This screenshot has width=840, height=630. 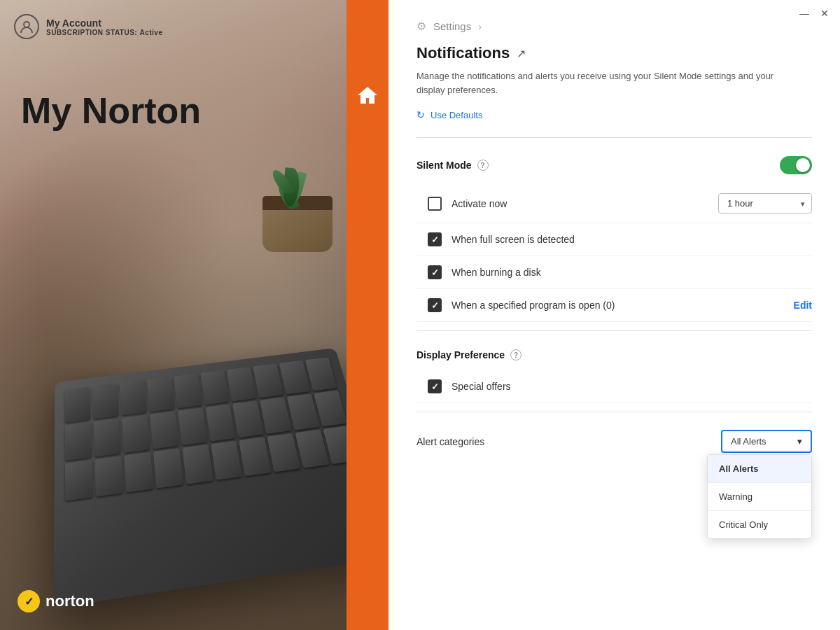 What do you see at coordinates (631, 239) in the screenshot?
I see `full-screen-label: When full screen is detected` at bounding box center [631, 239].